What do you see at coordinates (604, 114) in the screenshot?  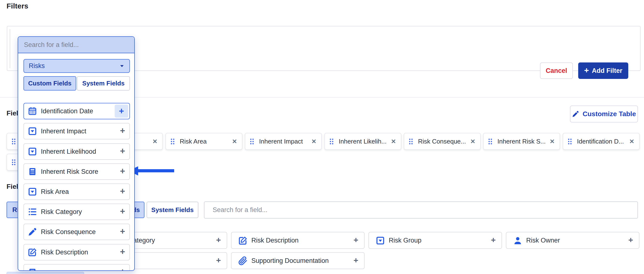 I see `customize-table-button: Customize Table` at bounding box center [604, 114].